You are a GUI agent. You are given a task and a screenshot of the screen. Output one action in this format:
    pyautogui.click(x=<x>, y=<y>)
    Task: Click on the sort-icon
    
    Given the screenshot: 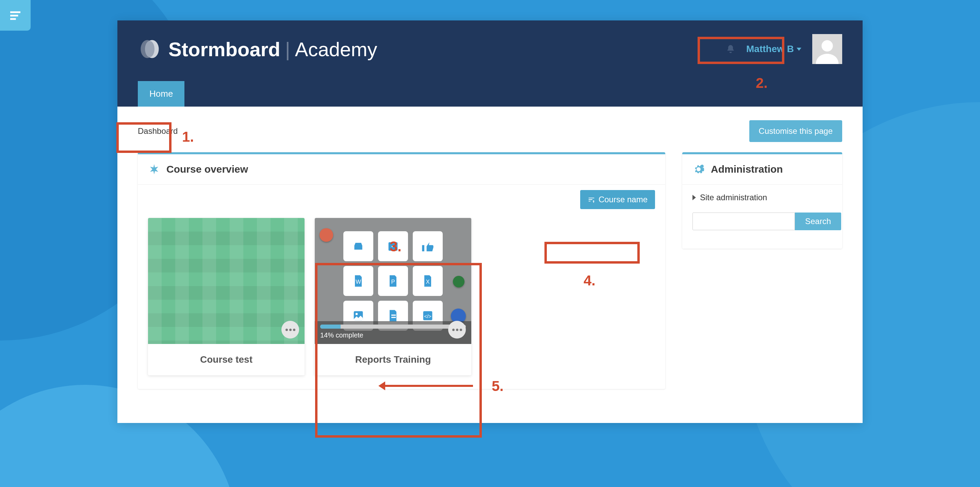 What is the action you would take?
    pyautogui.click(x=591, y=200)
    